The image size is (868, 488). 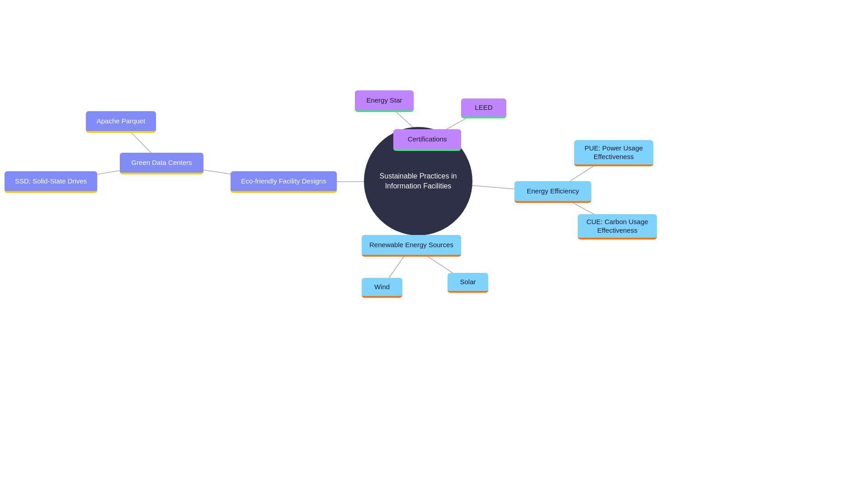 I want to click on node-label-cue: CUE: Carbon Usage Effectiveness, so click(x=618, y=226).